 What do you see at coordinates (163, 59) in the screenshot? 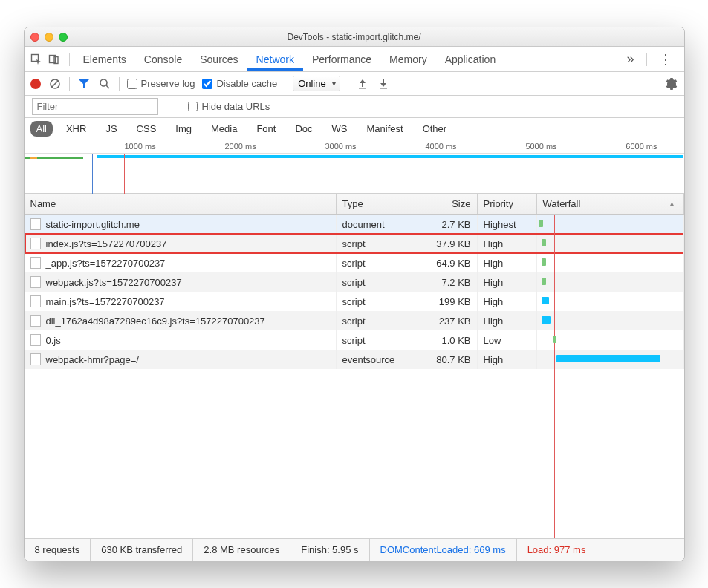
I see `tab-console: Console` at bounding box center [163, 59].